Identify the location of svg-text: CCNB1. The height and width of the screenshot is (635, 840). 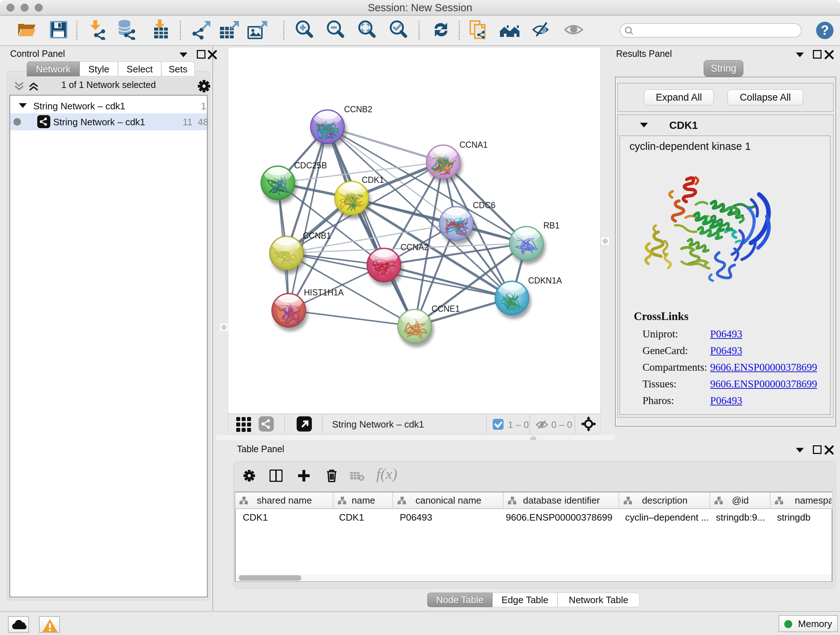
(317, 236).